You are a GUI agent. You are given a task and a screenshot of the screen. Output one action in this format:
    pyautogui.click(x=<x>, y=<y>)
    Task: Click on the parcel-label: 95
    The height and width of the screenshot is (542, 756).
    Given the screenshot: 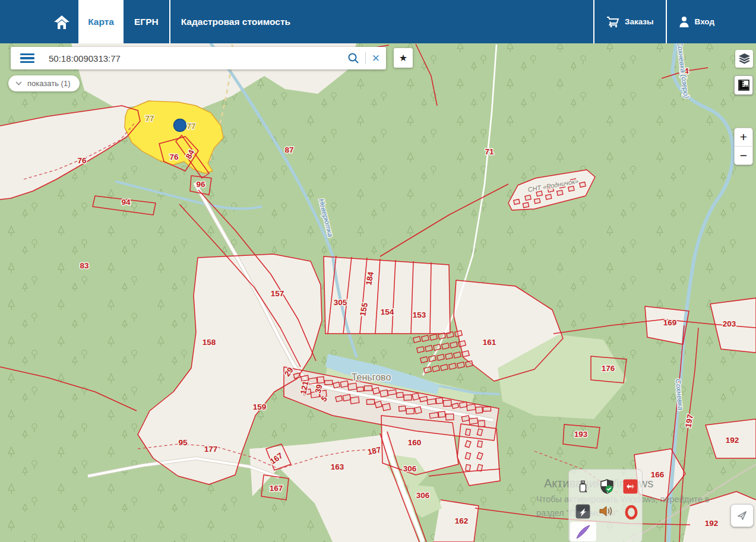 What is the action you would take?
    pyautogui.click(x=183, y=443)
    